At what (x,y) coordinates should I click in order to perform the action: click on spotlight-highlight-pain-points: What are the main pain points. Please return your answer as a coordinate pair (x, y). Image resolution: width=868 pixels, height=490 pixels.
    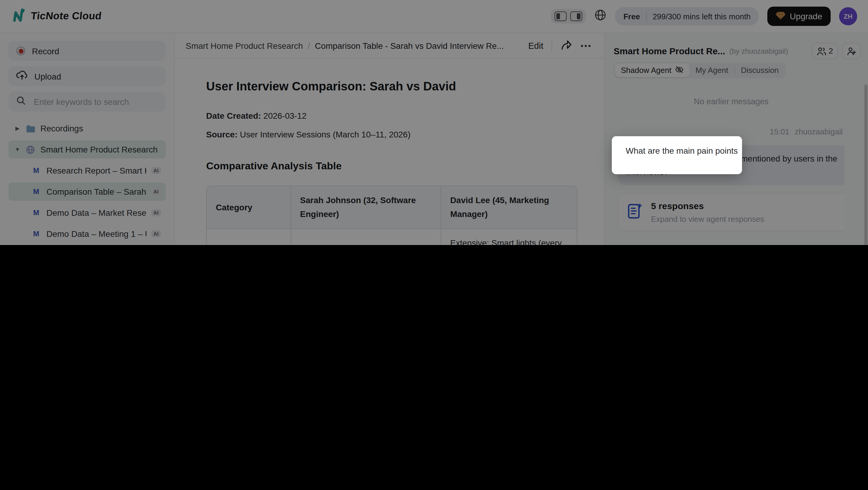
    Looking at the image, I should click on (677, 155).